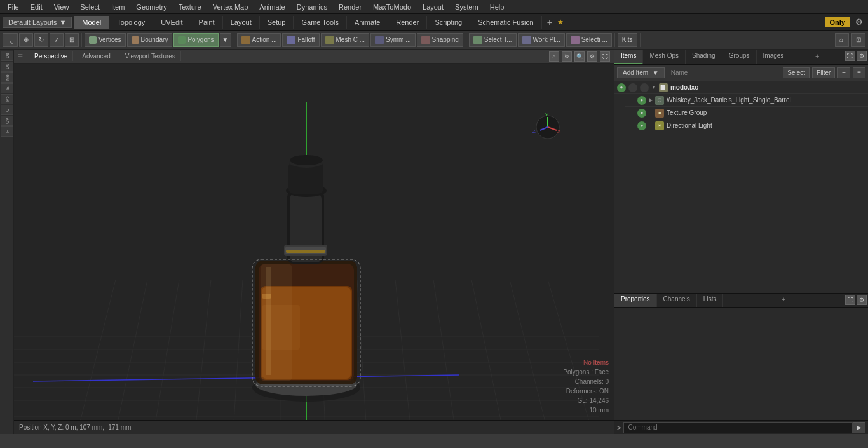  I want to click on select-t-button: Select T..., so click(493, 40).